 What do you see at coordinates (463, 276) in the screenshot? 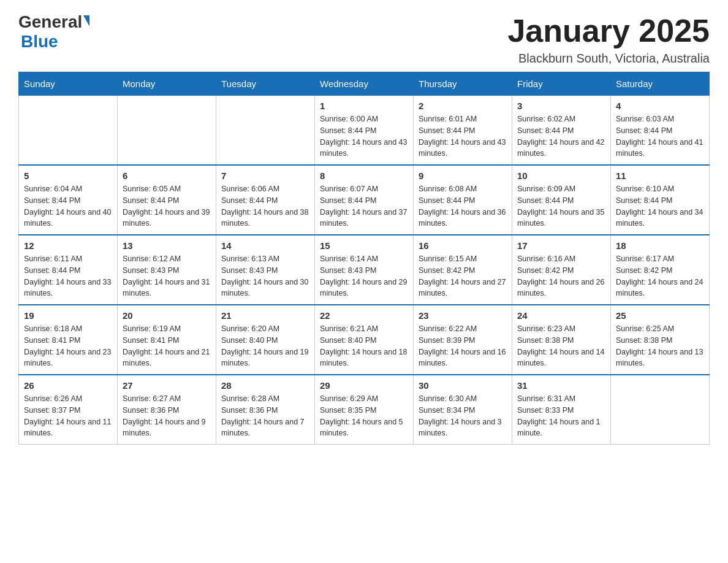
I see `day-info: Sunrise: 6:15 AMSunset: 8:42 PMDaylight:…` at bounding box center [463, 276].